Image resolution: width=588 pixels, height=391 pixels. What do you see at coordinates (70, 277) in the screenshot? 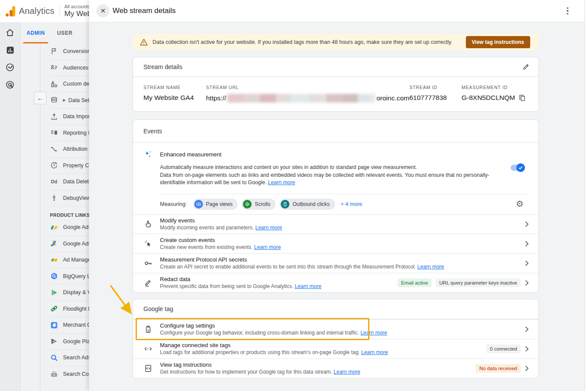
I see `sidebar-item-bigquery-links: BigQuery Li` at bounding box center [70, 277].